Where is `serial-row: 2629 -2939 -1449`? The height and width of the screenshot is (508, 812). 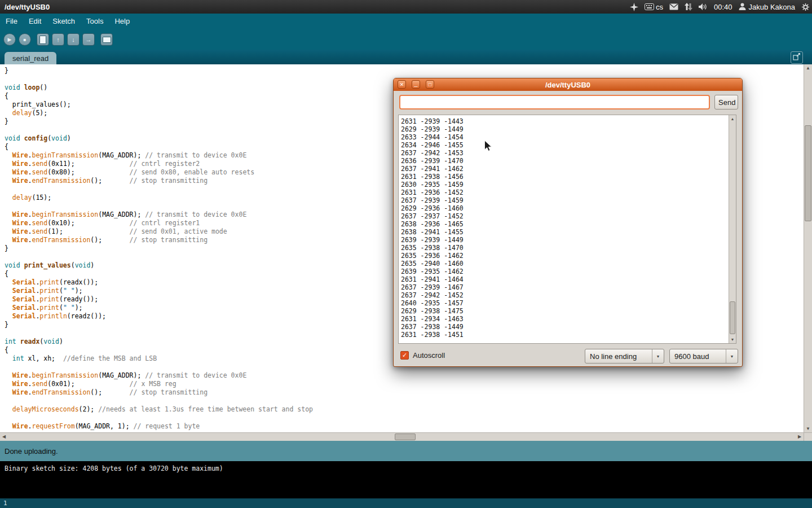 serial-row: 2629 -2939 -1449 is located at coordinates (565, 129).